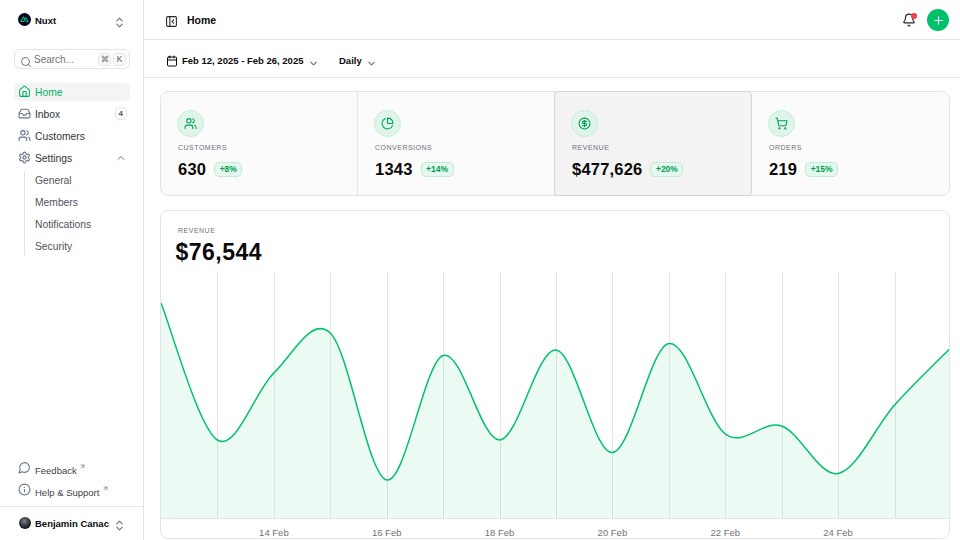 This screenshot has height=540, width=960. What do you see at coordinates (387, 532) in the screenshot?
I see `svg-text: 16 Feb` at bounding box center [387, 532].